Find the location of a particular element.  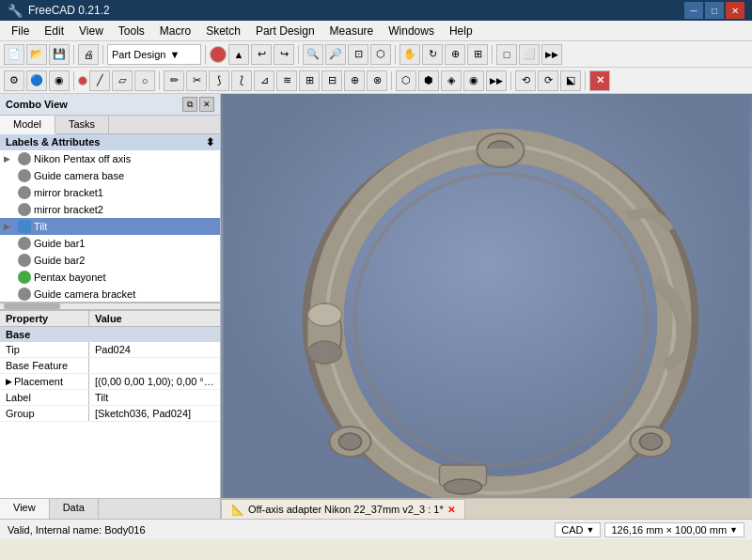

tree-item-3: mirror bracket2 is located at coordinates (110, 210).